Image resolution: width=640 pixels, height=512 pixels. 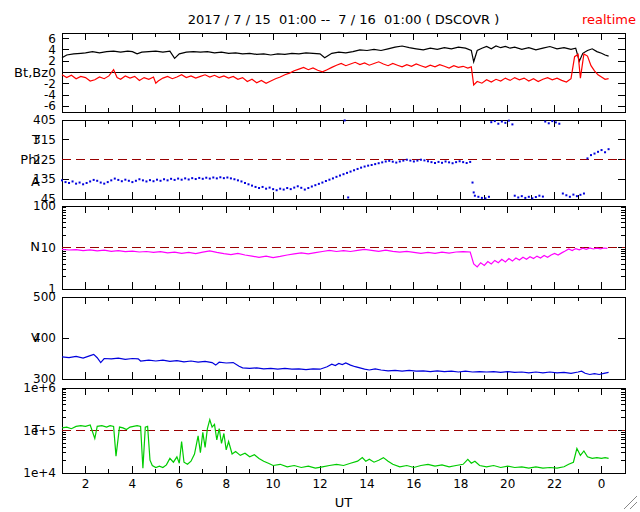 I want to click on trace-bz, so click(x=336, y=70).